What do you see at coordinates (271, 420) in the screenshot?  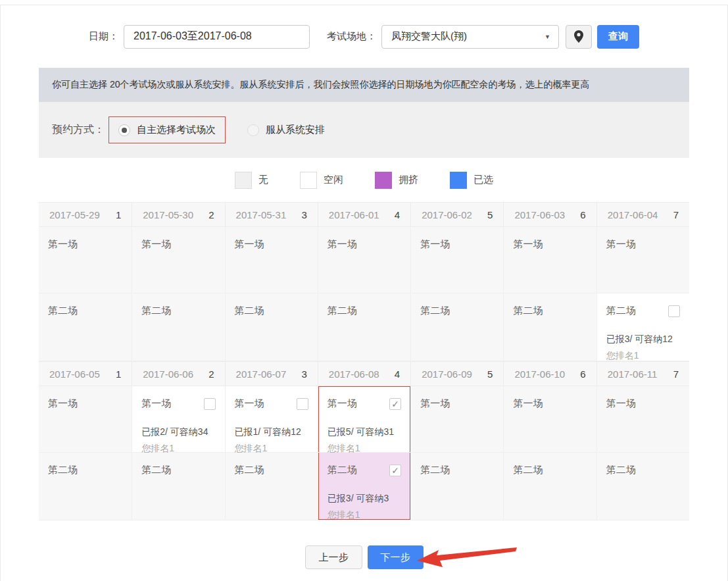 I see `session-cell: 第一场已报1/ 可容纳12您排名1` at bounding box center [271, 420].